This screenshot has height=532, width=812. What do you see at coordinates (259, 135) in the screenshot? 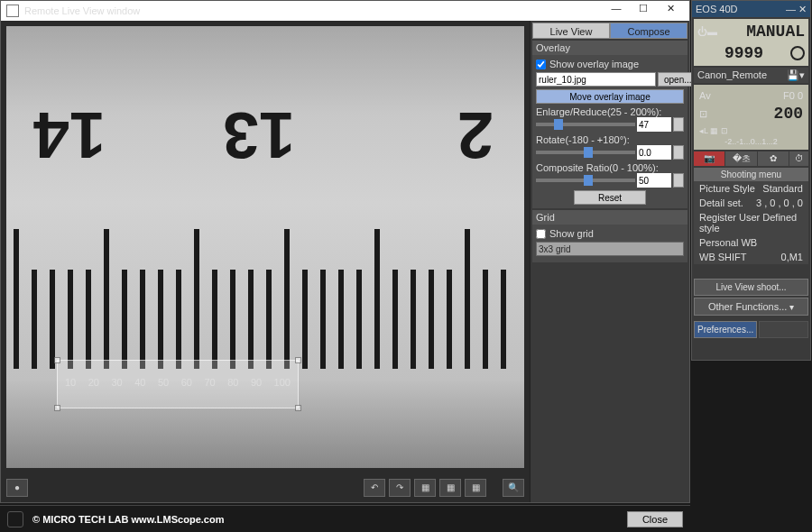
I see `ruler-number: 13` at bounding box center [259, 135].